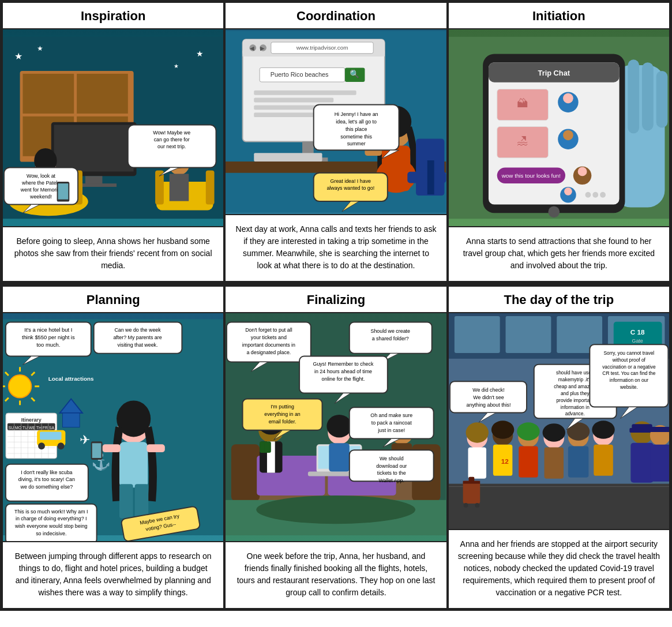 Image resolution: width=672 pixels, height=627 pixels. Describe the element at coordinates (575, 407) in the screenshot. I see `svg-text: information in` at that location.